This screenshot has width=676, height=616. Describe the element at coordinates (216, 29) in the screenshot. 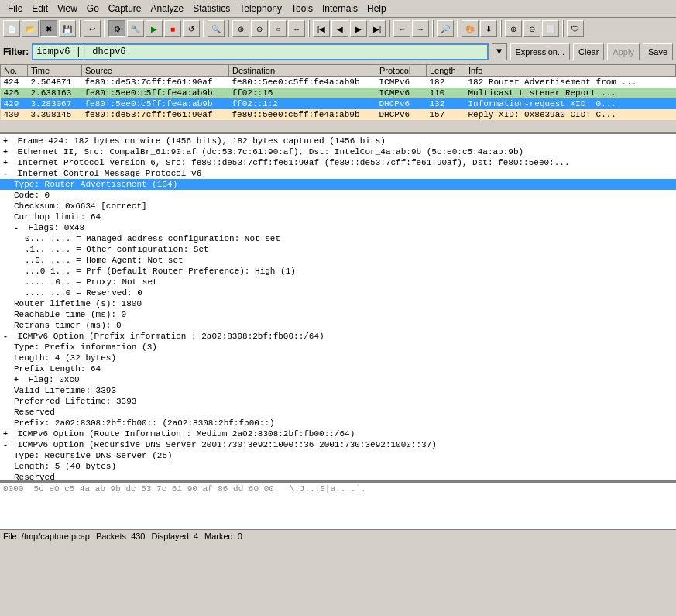

I see `display-filter-button: 🔍` at that location.